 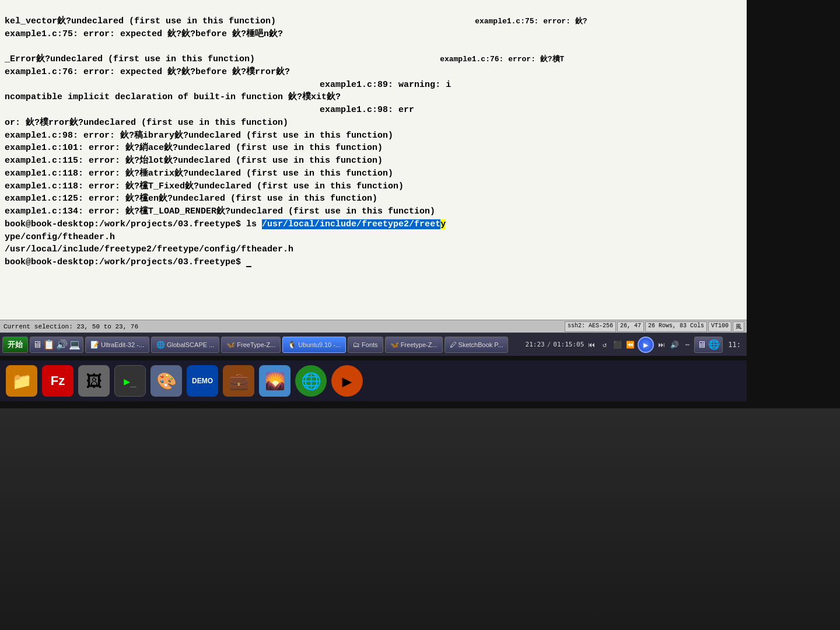 What do you see at coordinates (631, 327) in the screenshot?
I see `coords-box: 26, 47` at bounding box center [631, 327].